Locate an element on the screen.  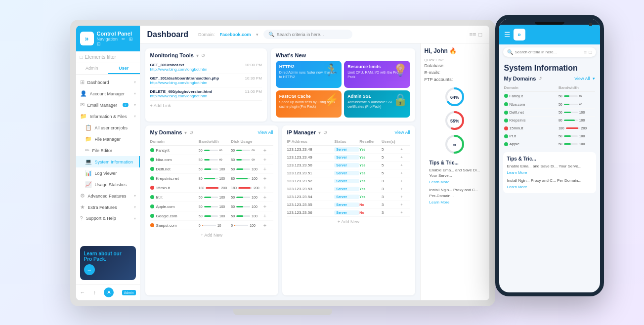
ip-refresh-icon: ↺ is located at coordinates (325, 132).